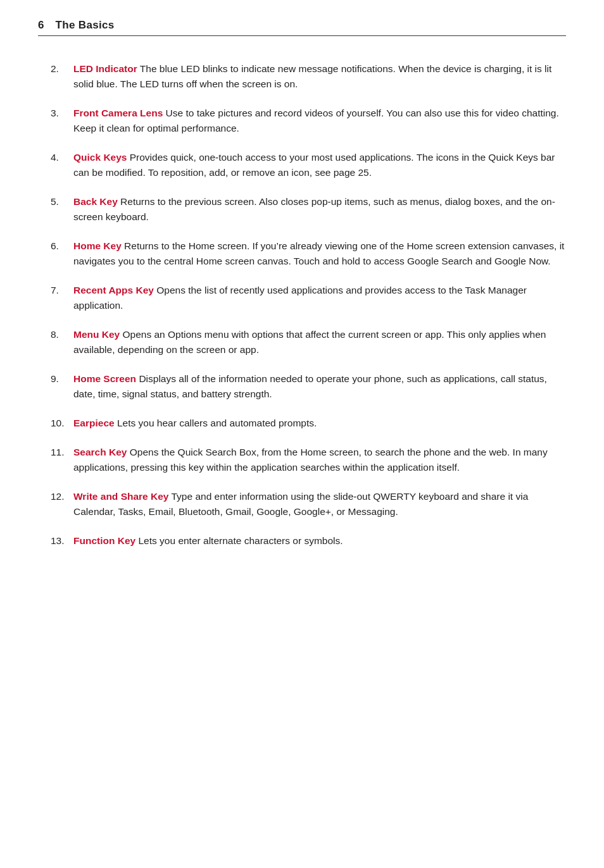 The height and width of the screenshot is (868, 604). Describe the element at coordinates (310, 342) in the screenshot. I see `item-text: Opens an Options menu with options that …` at that location.